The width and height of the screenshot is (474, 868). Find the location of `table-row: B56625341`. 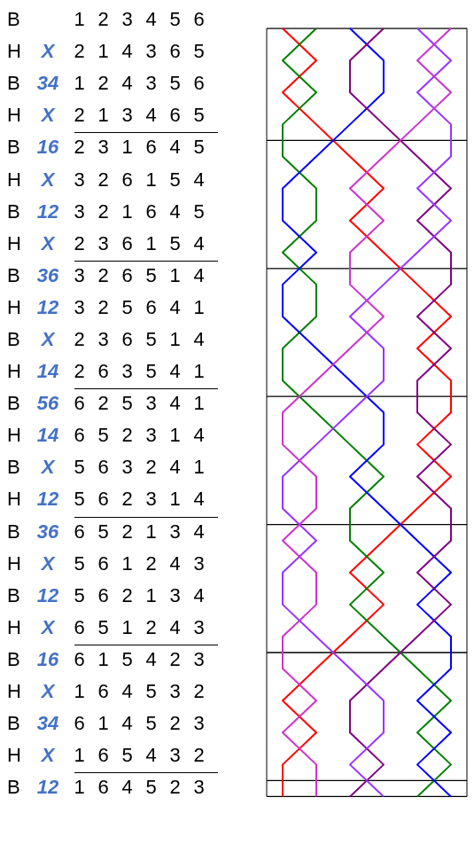

table-row: B56625341 is located at coordinates (109, 403).